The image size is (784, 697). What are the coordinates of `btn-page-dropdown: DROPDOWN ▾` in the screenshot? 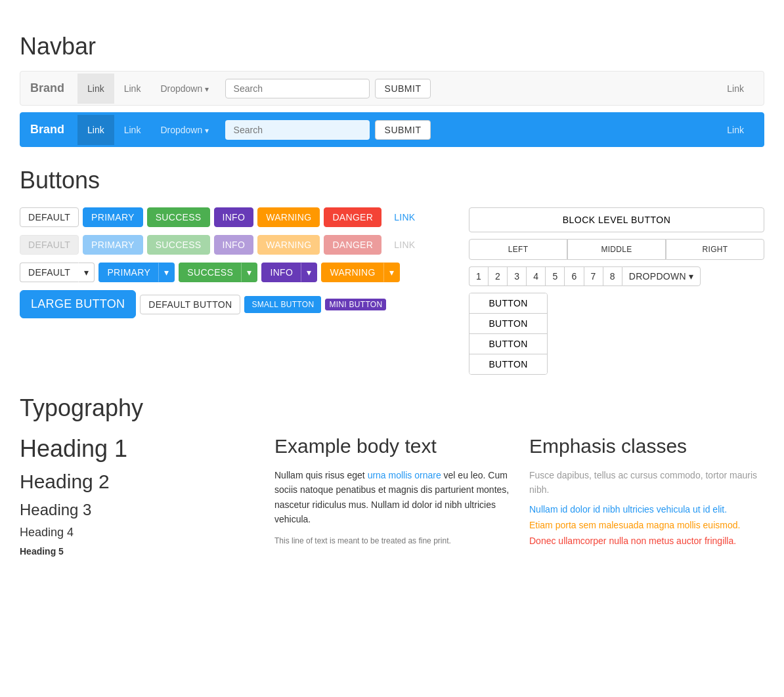 It's located at (662, 276).